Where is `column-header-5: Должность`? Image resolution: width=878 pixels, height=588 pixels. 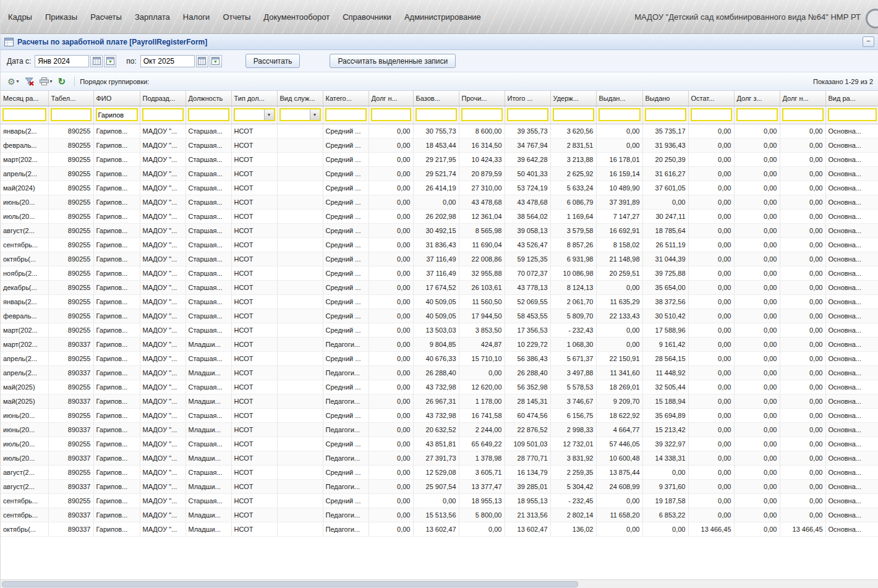 column-header-5: Должность is located at coordinates (208, 98).